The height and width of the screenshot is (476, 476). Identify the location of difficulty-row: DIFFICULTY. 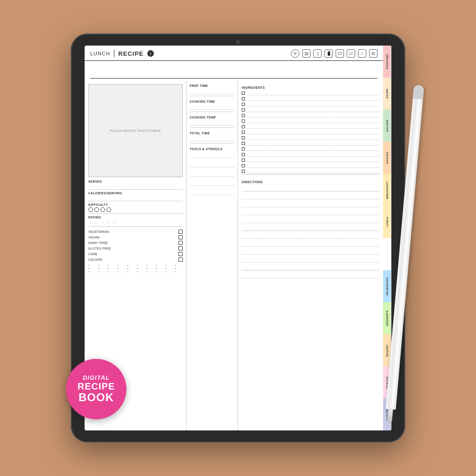
(136, 208).